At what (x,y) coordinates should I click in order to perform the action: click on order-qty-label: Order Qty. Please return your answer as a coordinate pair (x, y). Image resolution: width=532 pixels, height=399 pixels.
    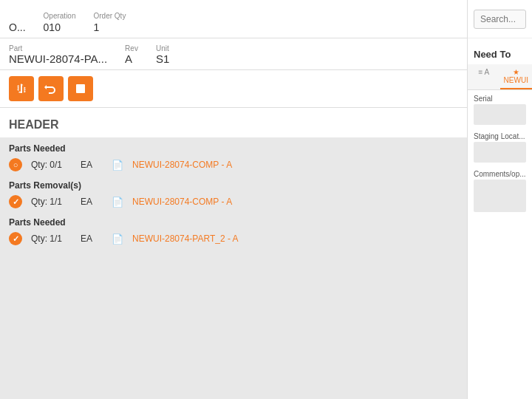
    Looking at the image, I should click on (109, 16).